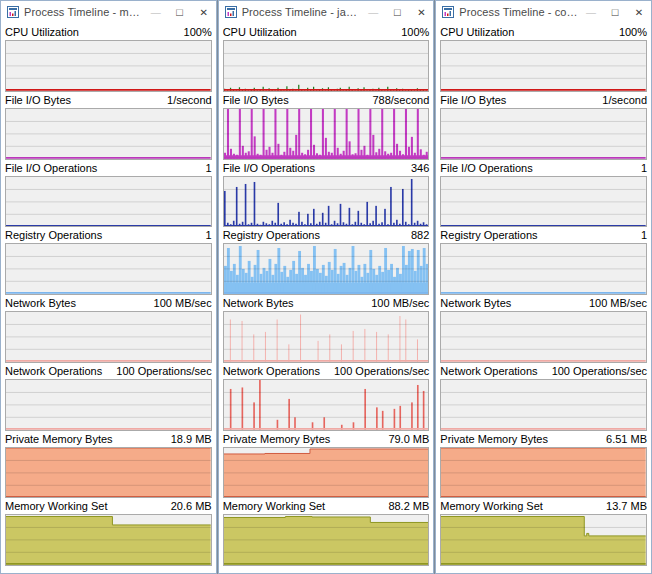 The image size is (652, 574). Describe the element at coordinates (544, 194) in the screenshot. I see `file-io-operations-panel: File I/O Operations 1` at that location.